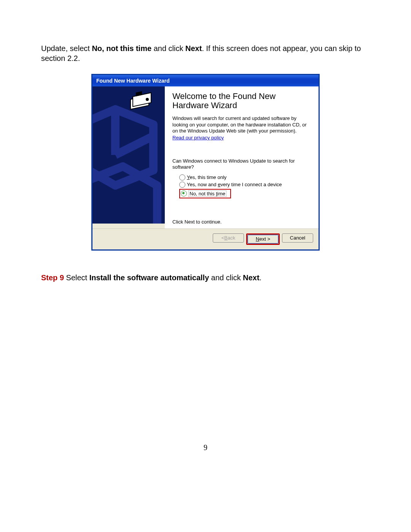  I want to click on intro-prefix: Update, select, so click(66, 48).